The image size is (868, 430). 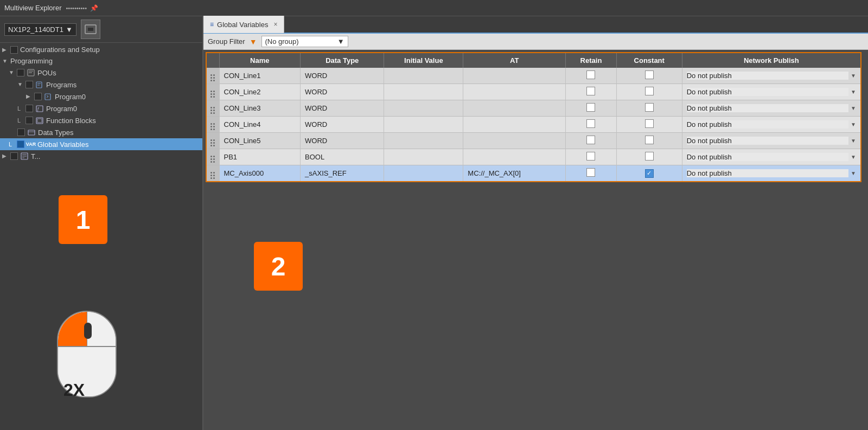 What do you see at coordinates (101, 61) in the screenshot?
I see `sidebar-item-programming: ▼ Programming` at bounding box center [101, 61].